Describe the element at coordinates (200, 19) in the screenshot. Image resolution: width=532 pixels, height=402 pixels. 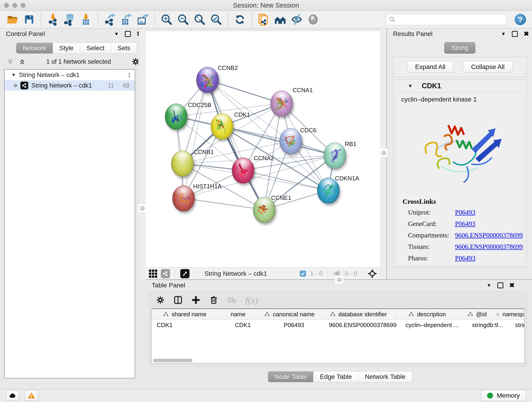
I see `zoom-fit-button` at that location.